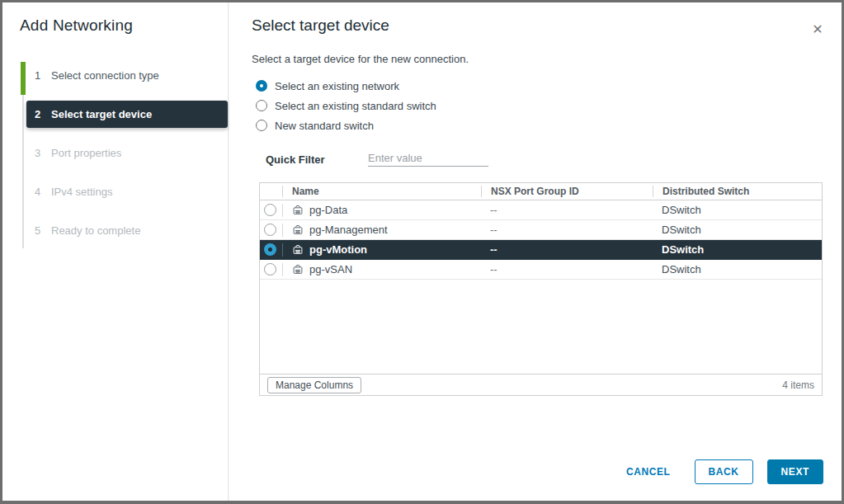  Describe the element at coordinates (347, 109) in the screenshot. I see `target-device-radio-group: Select an existing network Select an exi…` at that location.